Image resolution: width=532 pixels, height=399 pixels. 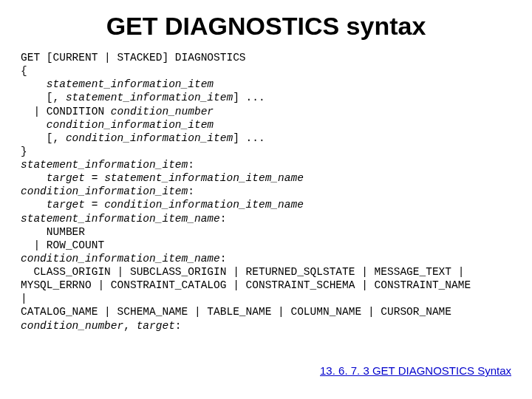 What do you see at coordinates (53, 232) in the screenshot?
I see `code-line: NUMBER` at bounding box center [53, 232].